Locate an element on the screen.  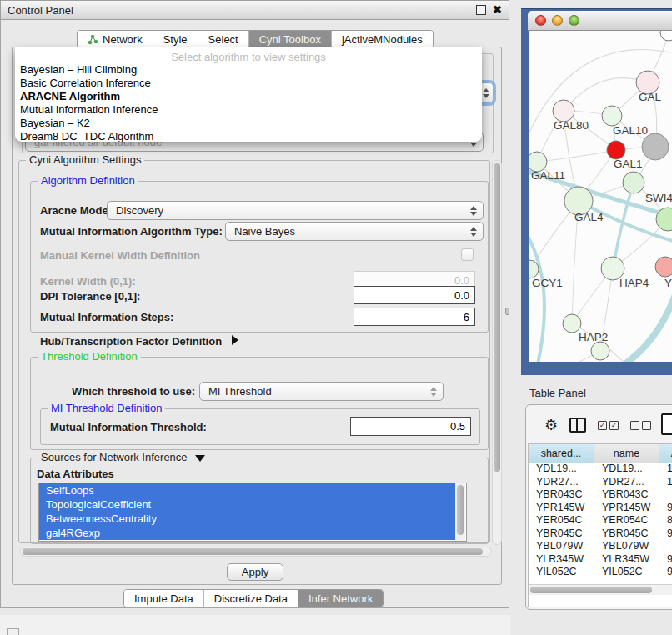
float-window-icon is located at coordinates (481, 10).